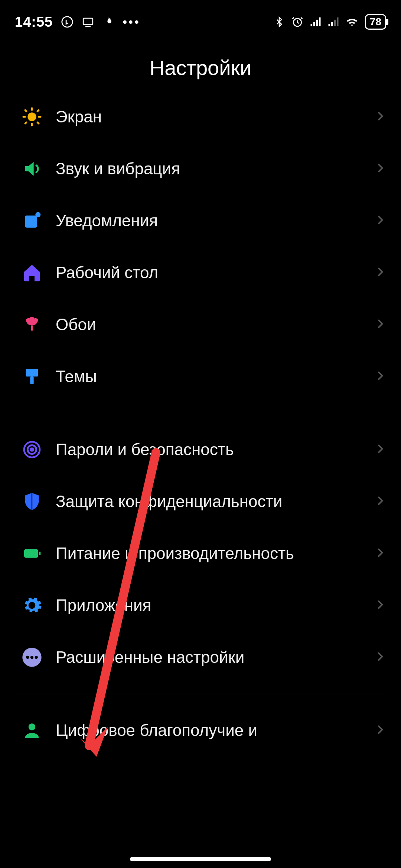 The image size is (401, 868). What do you see at coordinates (215, 169) in the screenshot?
I see `settings-label: Звук и вибрация` at bounding box center [215, 169].